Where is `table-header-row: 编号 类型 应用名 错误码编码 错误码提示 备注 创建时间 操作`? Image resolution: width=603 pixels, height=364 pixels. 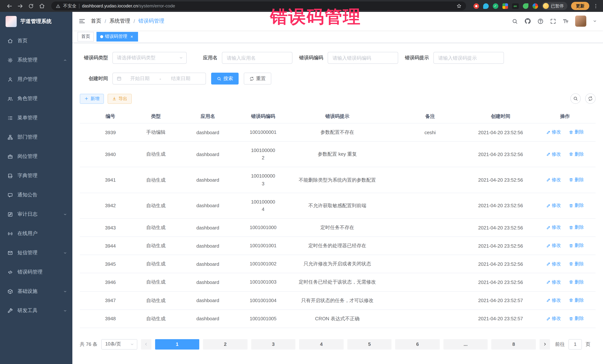 table-header-row: 编号 类型 应用名 错误码编码 错误码提示 备注 创建时间 操作 is located at coordinates (338, 116).